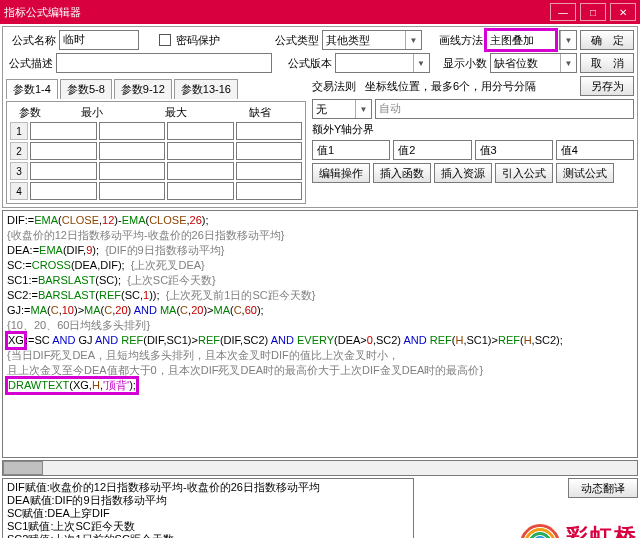 This screenshot has height=538, width=640. I want to click on p2-name, so click(64, 151).